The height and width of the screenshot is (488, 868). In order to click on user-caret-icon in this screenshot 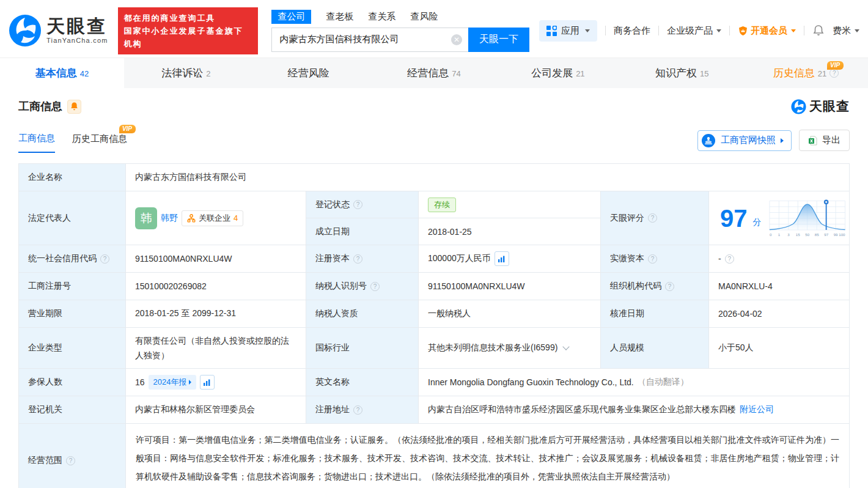, I will do `click(857, 31)`.